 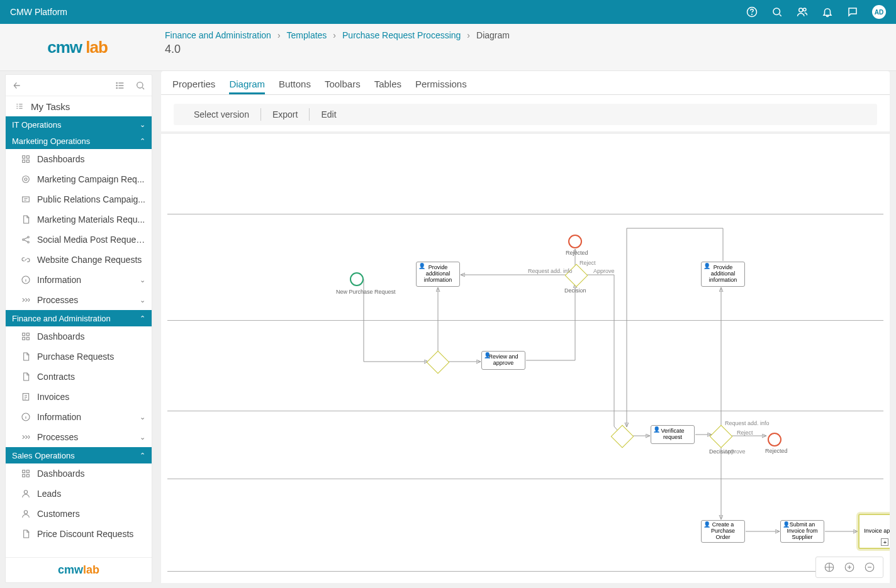 What do you see at coordinates (525, 83) in the screenshot?
I see `tab-bar: PropertiesDiagramButtonsToolbarsTablesPe…` at bounding box center [525, 83].